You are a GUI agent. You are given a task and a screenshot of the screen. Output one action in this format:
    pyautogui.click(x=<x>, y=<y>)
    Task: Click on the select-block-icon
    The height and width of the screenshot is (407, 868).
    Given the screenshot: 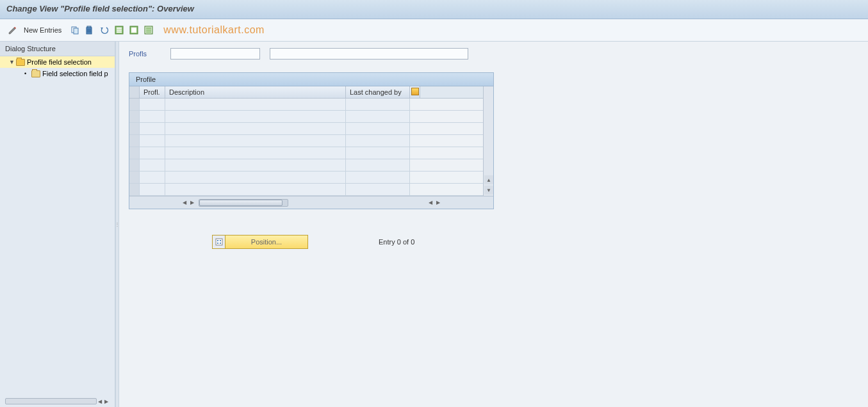 What is the action you would take?
    pyautogui.click(x=134, y=30)
    